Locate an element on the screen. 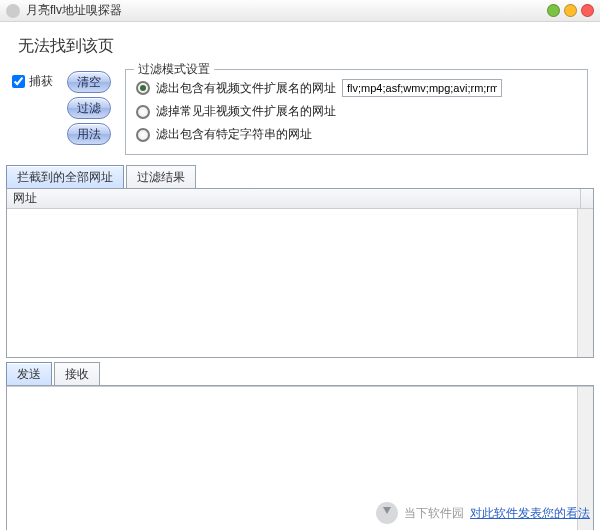 The height and width of the screenshot is (530, 600). download-icon is located at coordinates (387, 513).